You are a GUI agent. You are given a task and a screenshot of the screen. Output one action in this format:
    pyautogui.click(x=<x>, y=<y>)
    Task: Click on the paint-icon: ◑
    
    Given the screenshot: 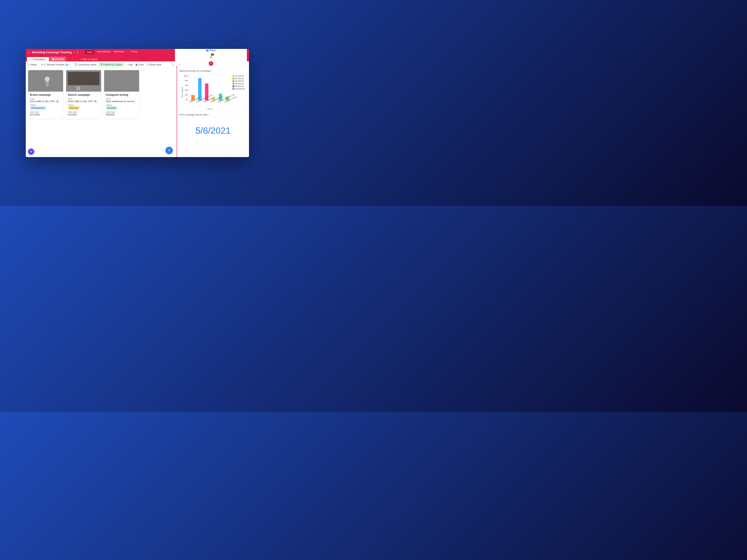 What is the action you would take?
    pyautogui.click(x=136, y=65)
    